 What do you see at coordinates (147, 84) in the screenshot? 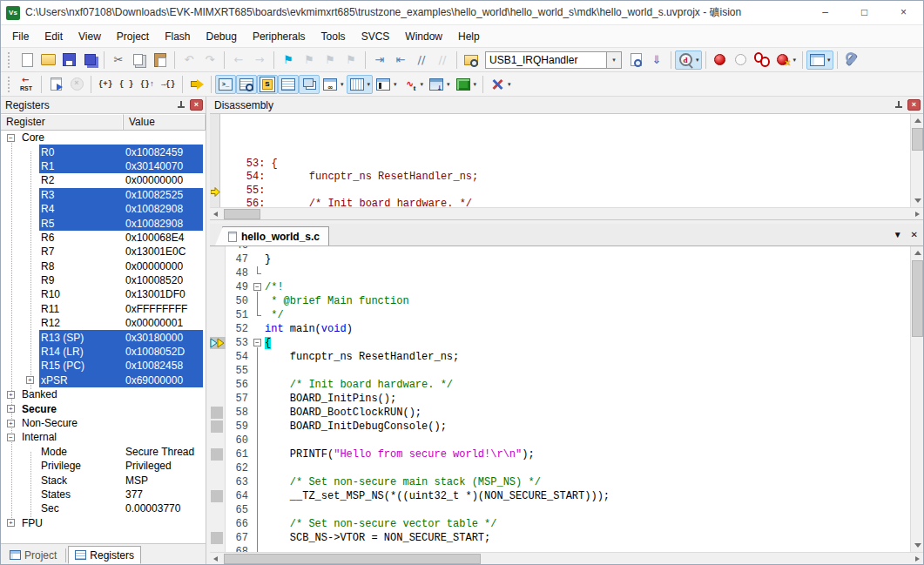
I see `step-out-button: {}↑` at bounding box center [147, 84].